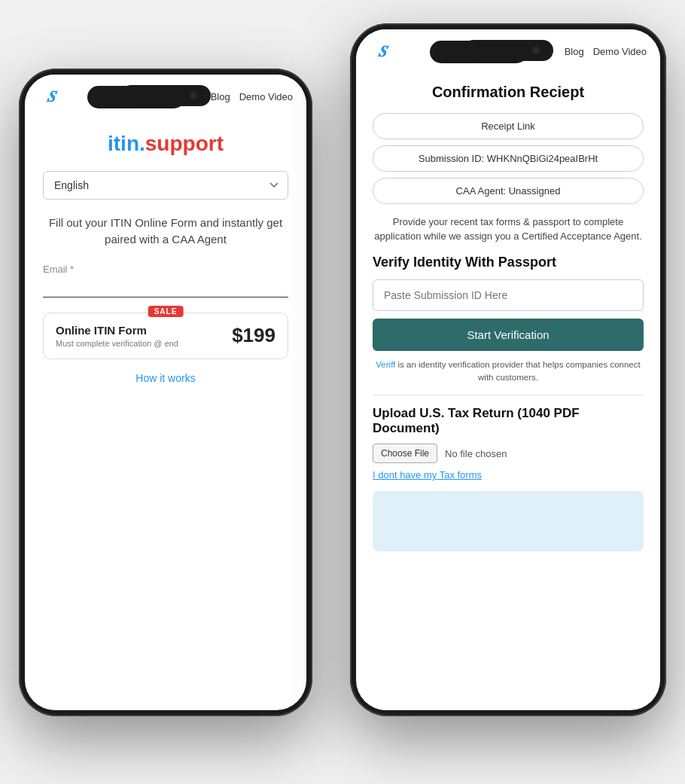  I want to click on verify-section-title: Verify Identity With Passport, so click(508, 262).